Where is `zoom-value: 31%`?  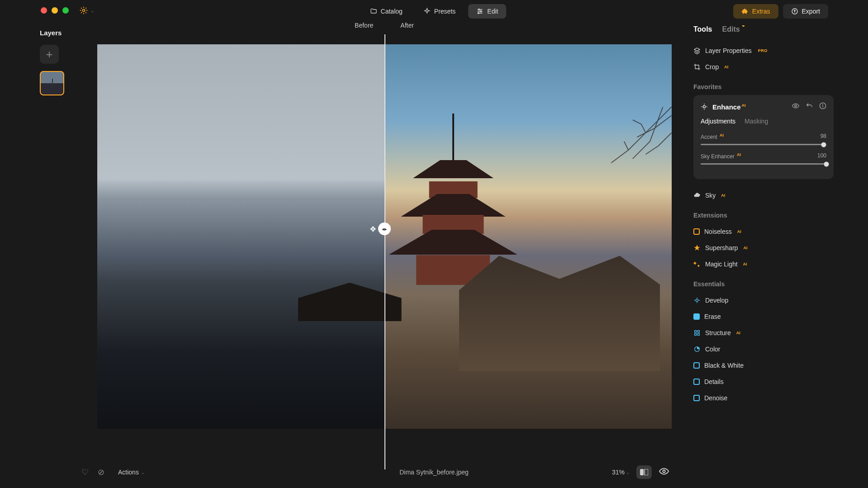 zoom-value: 31% is located at coordinates (618, 472).